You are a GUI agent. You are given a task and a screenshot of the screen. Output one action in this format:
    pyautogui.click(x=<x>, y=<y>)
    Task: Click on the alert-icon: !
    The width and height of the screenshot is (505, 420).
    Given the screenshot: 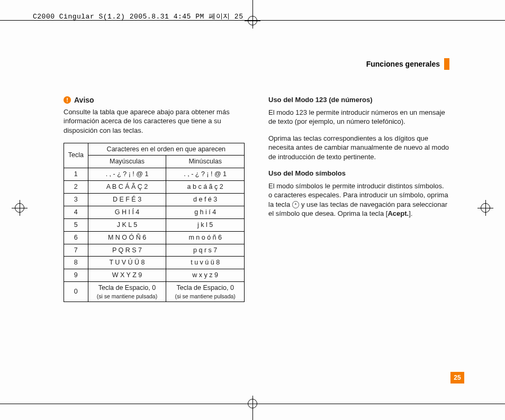 What is the action you would take?
    pyautogui.click(x=67, y=100)
    